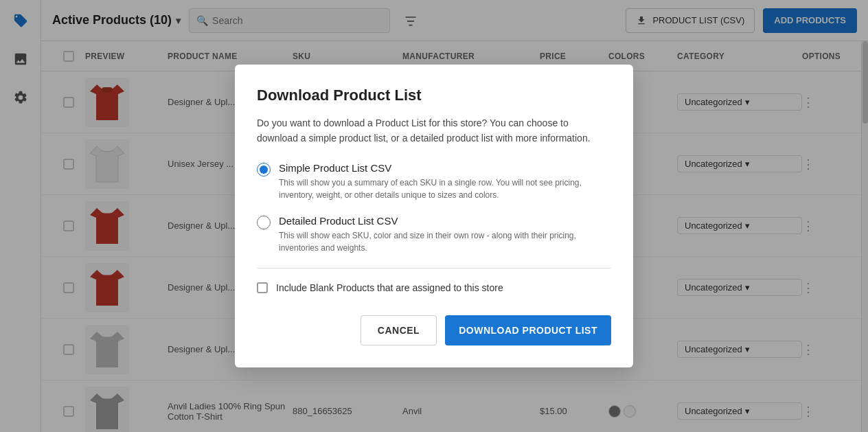 This screenshot has width=868, height=432. I want to click on download-button: DOWNLOAD PRODUCT LIST, so click(528, 330).